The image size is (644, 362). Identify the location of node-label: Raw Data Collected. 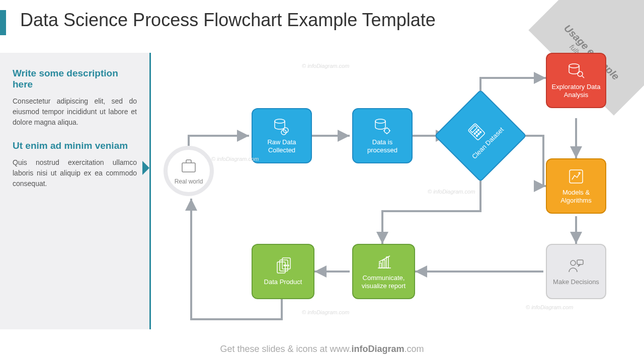
(282, 146).